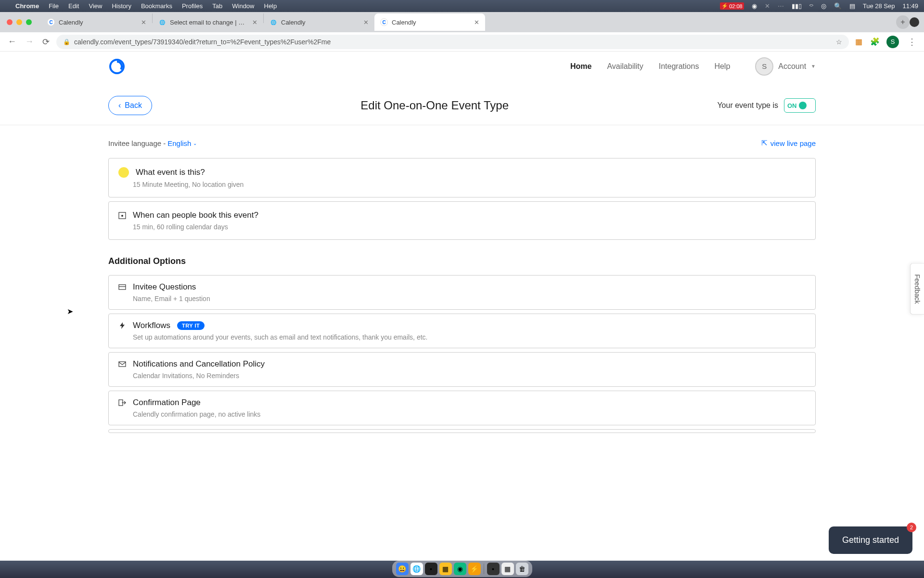 Image resolution: width=924 pixels, height=578 pixels. I want to click on browser-tab-active: C Calendly ✕, so click(430, 22).